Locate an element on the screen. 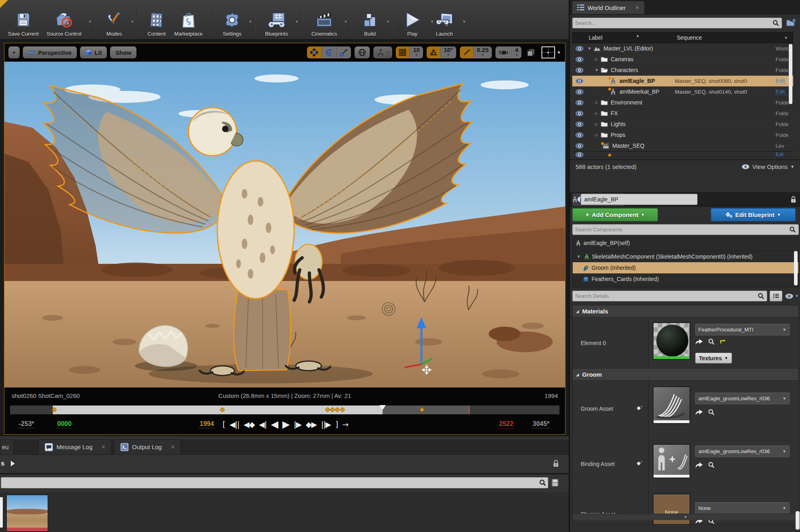  range-end-field: 3045* is located at coordinates (541, 424).